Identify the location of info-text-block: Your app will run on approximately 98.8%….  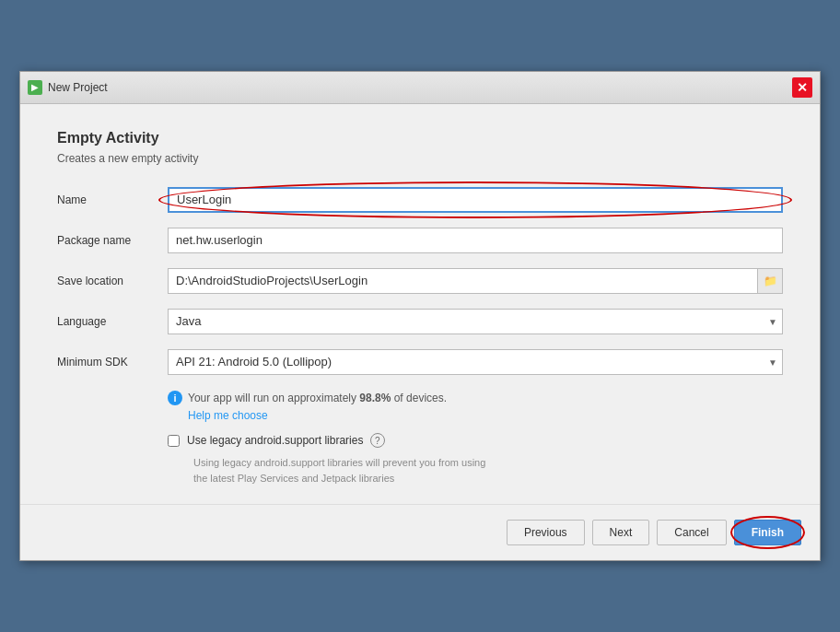
(317, 405).